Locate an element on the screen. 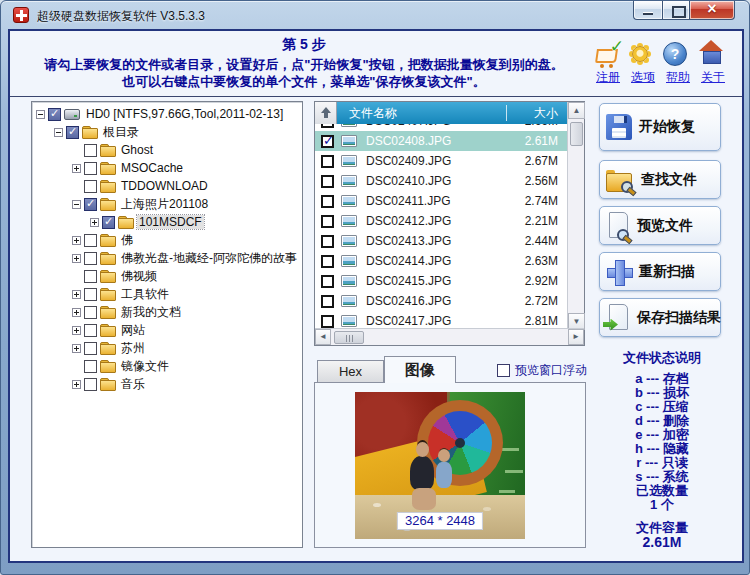 The image size is (750, 575). tree-item: 根目录 is located at coordinates (167, 132).